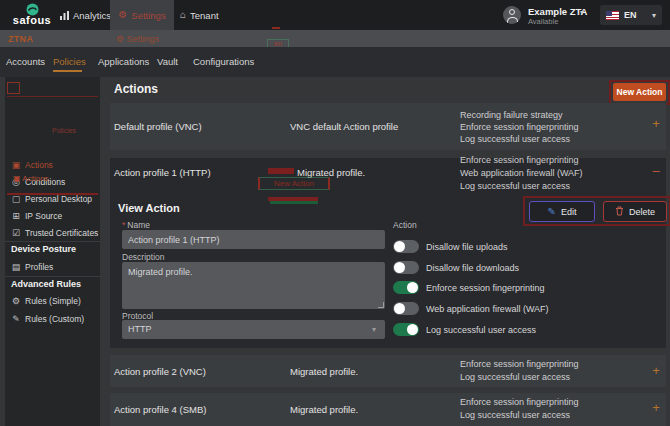 This screenshot has height=426, width=670. Describe the element at coordinates (16, 200) in the screenshot. I see `desktop-icon: ▢` at that location.